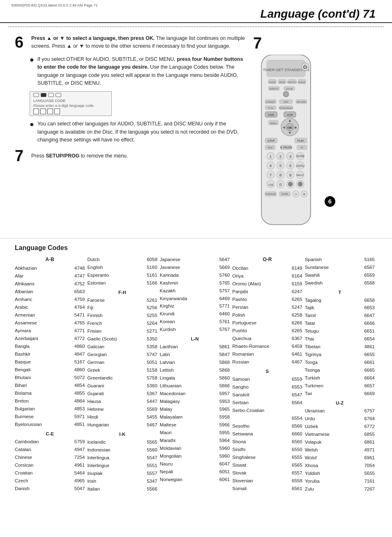 The width and height of the screenshot is (392, 537). I want to click on lang-code: 5760, so click(222, 275).